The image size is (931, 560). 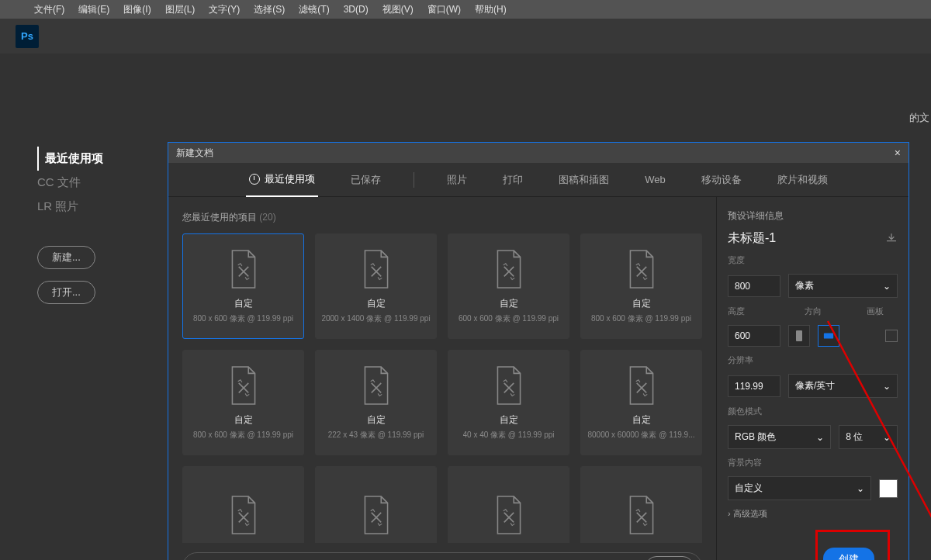 What do you see at coordinates (313, 9) in the screenshot?
I see `menu-filter: 滤镜(T)` at bounding box center [313, 9].